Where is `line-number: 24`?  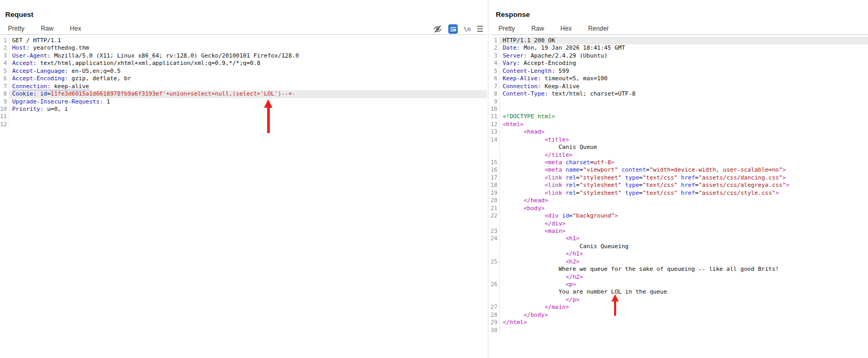
line-number: 24 is located at coordinates (495, 239).